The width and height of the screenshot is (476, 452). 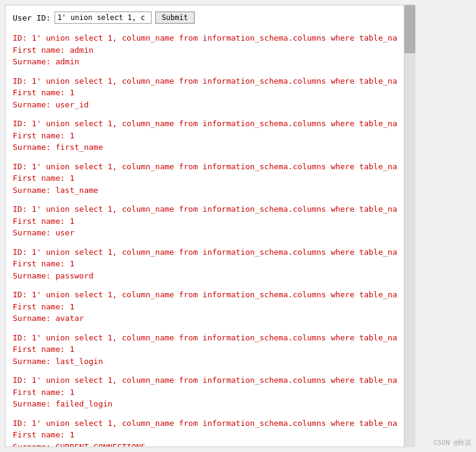 I want to click on result-surname: Surname: last_name, so click(x=205, y=191).